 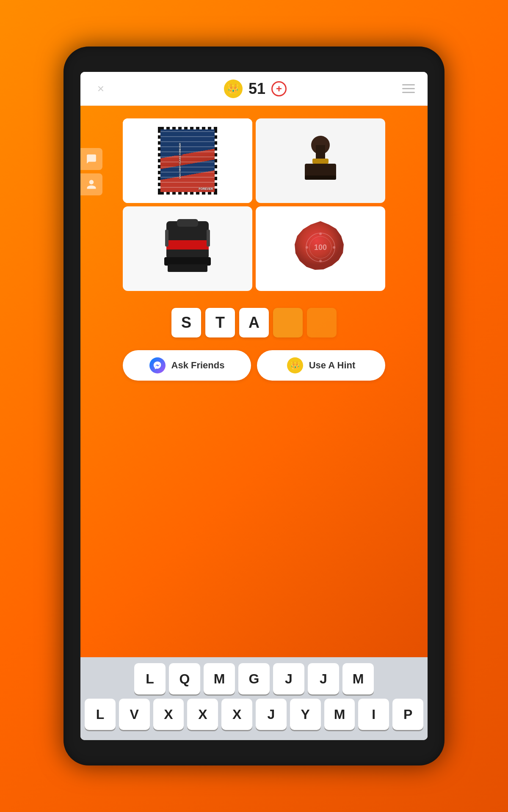 I want to click on image-grid: USA FIRST CLASS FOREVER FOREVER, so click(x=254, y=205).